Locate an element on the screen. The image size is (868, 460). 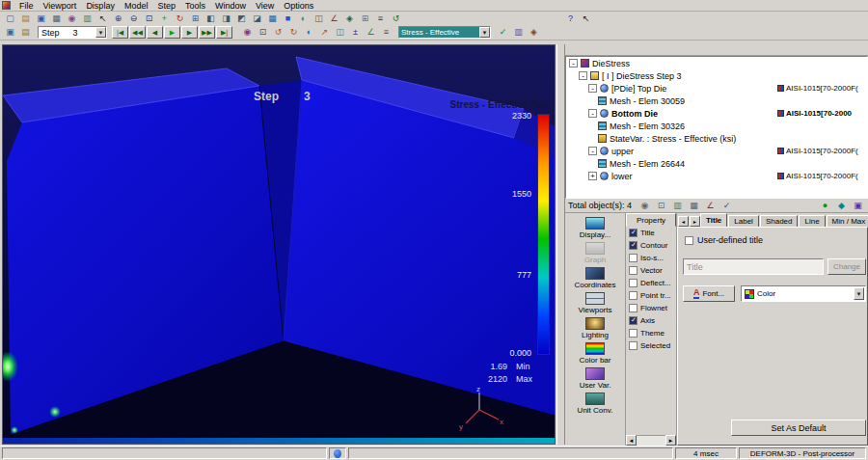
menu-tools: Tools is located at coordinates (195, 6).